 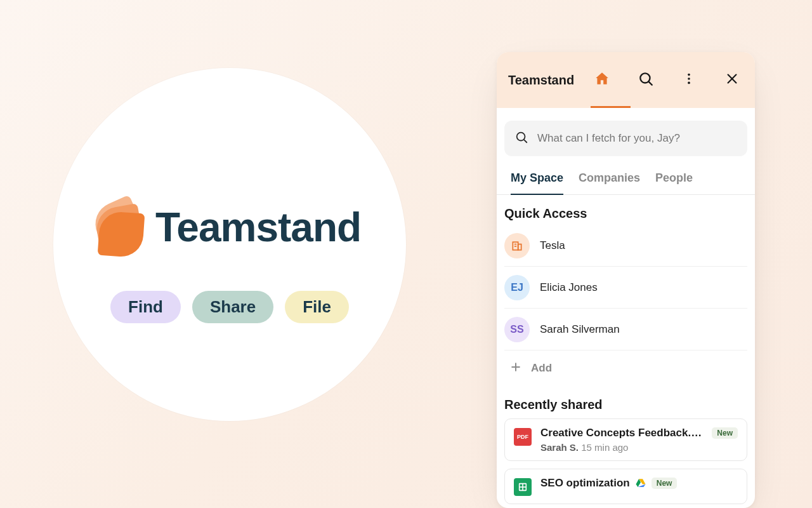 I want to click on google-drive-icon, so click(x=641, y=483).